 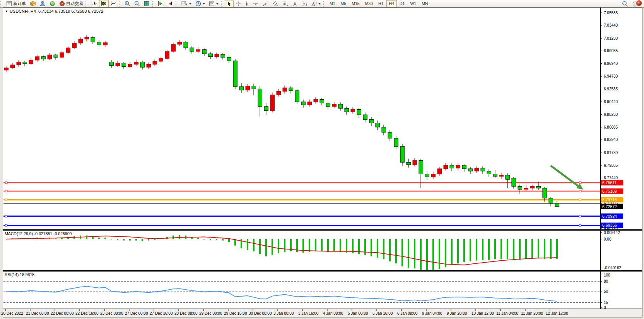 I want to click on svg-text: 6.96940, so click(x=611, y=63).